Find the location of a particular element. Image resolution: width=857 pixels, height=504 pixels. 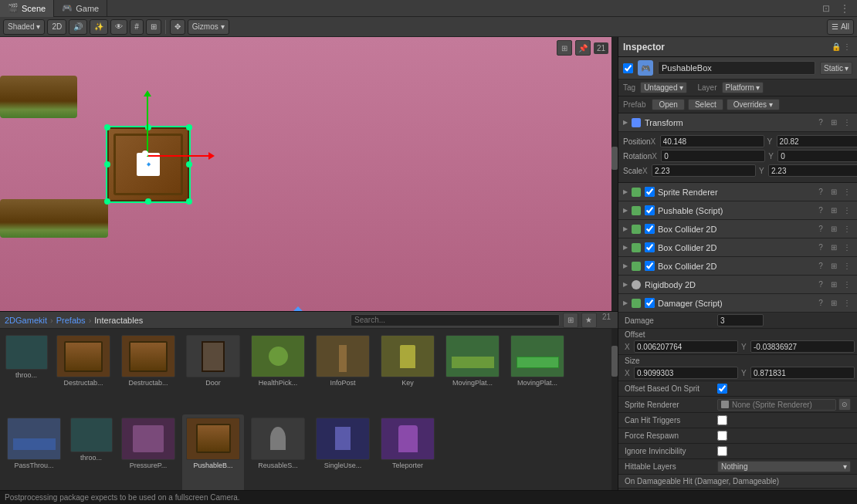

all-dropdown: ☰ All is located at coordinates (840, 27).